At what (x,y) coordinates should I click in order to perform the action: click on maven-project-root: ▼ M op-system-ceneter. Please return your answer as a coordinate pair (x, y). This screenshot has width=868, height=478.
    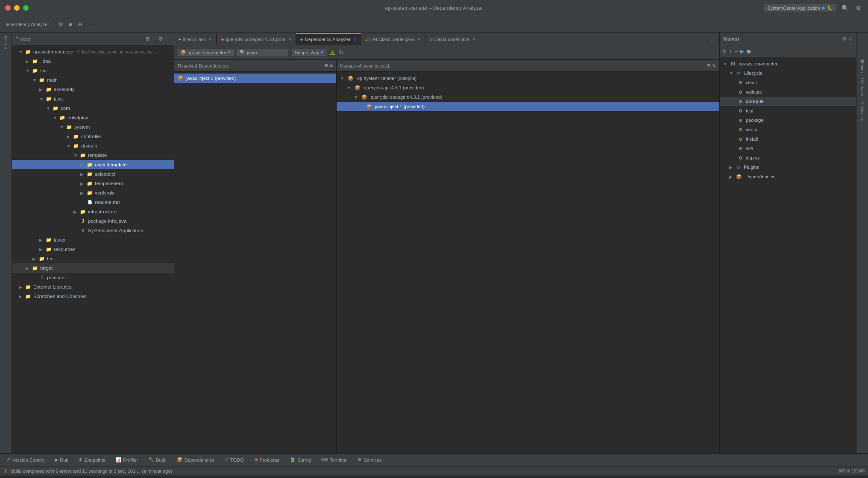
    Looking at the image, I should click on (788, 64).